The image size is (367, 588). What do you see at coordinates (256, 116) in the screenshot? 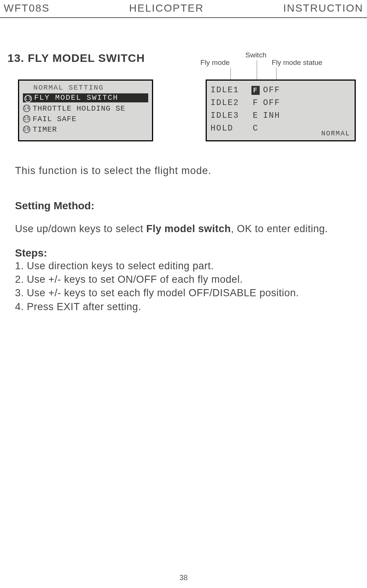
I see `fly-mode-switch: E` at bounding box center [256, 116].